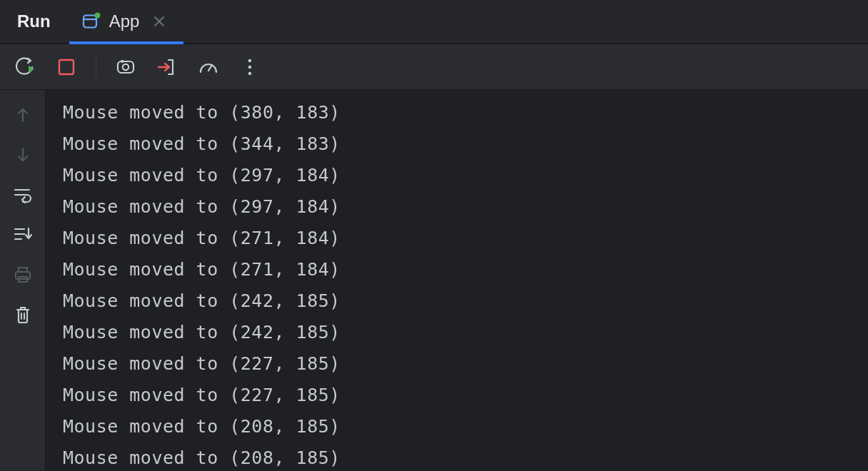  What do you see at coordinates (91, 21) in the screenshot?
I see `app-running-icon` at bounding box center [91, 21].